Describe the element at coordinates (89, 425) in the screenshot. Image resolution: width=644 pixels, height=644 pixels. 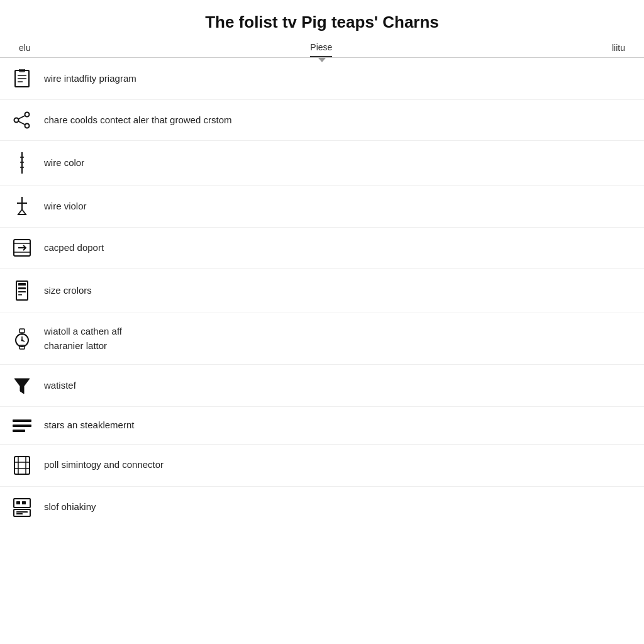
I see `item-label: stars an steaklemernt` at that location.